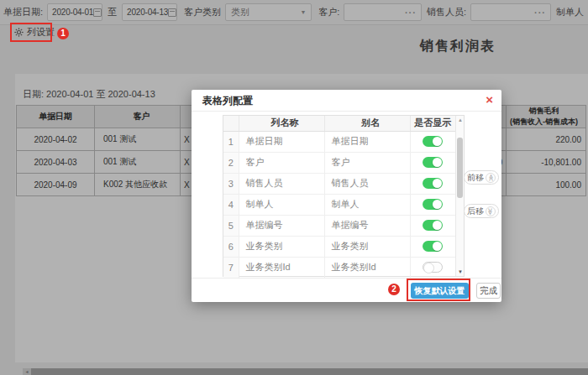 This screenshot has height=375, width=588. Describe the element at coordinates (281, 247) in the screenshot. I see `config-row-name: 业务类别` at that location.